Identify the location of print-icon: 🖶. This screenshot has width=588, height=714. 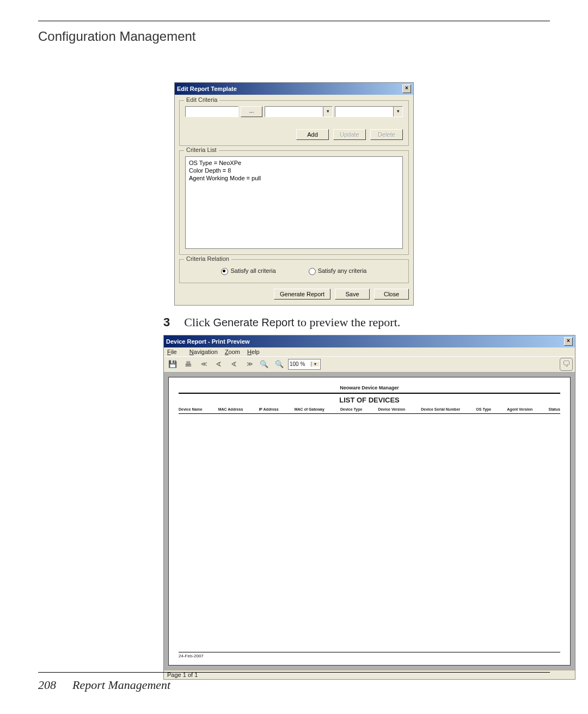
(188, 364).